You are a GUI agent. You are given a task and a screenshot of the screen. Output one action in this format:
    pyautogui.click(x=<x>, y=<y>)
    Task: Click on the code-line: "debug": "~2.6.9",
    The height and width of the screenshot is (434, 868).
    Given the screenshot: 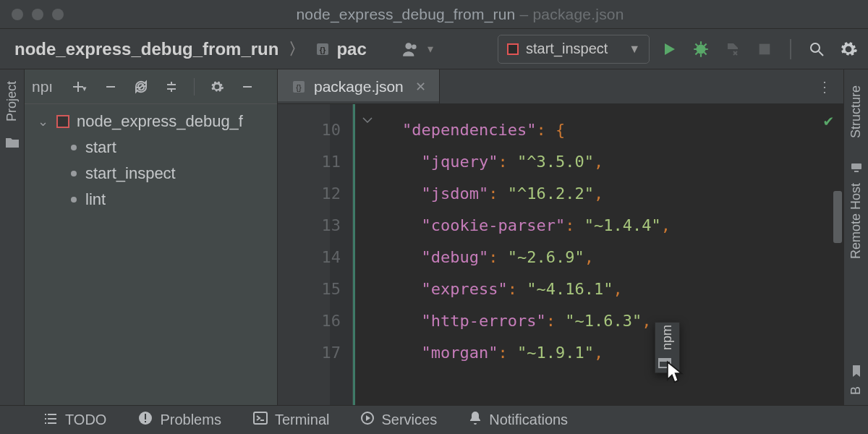 What is the action you would take?
    pyautogui.click(x=623, y=258)
    